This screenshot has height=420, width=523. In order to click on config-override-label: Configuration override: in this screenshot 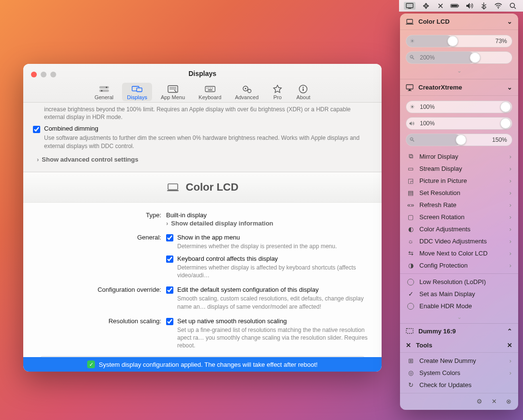, I will do `click(100, 300)`.